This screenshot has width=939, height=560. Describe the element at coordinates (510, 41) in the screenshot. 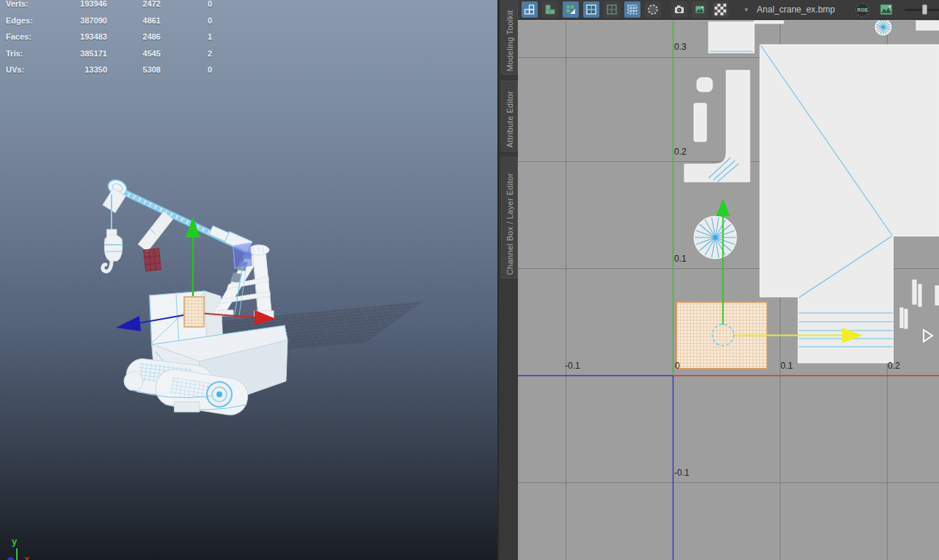

I see `tab-label: Modeling Toolkit` at that location.